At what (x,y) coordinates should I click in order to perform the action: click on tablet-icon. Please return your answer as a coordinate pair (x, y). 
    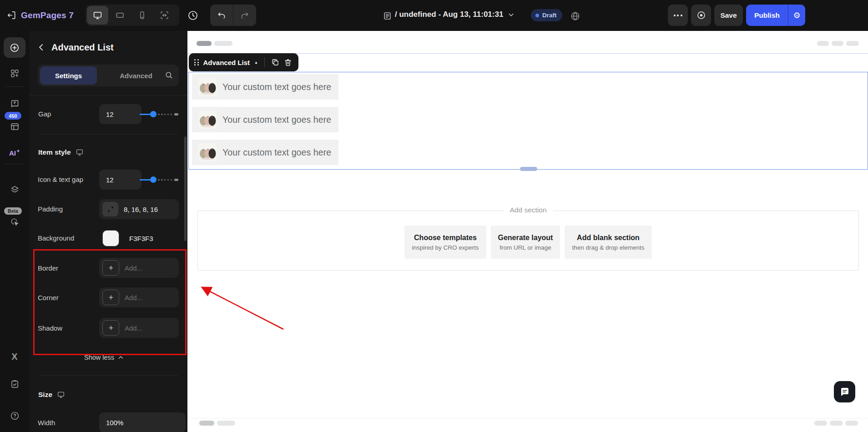
    Looking at the image, I should click on (120, 15).